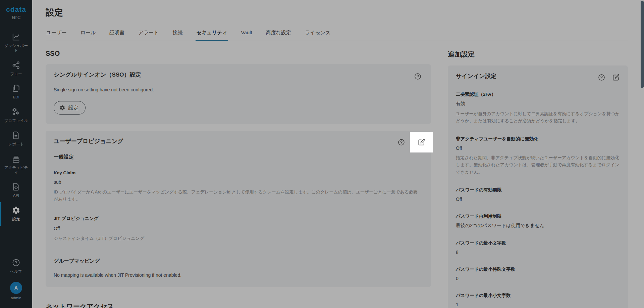  Describe the element at coordinates (16, 272) in the screenshot. I see `sidebar-item-label: ヘルプ` at that location.